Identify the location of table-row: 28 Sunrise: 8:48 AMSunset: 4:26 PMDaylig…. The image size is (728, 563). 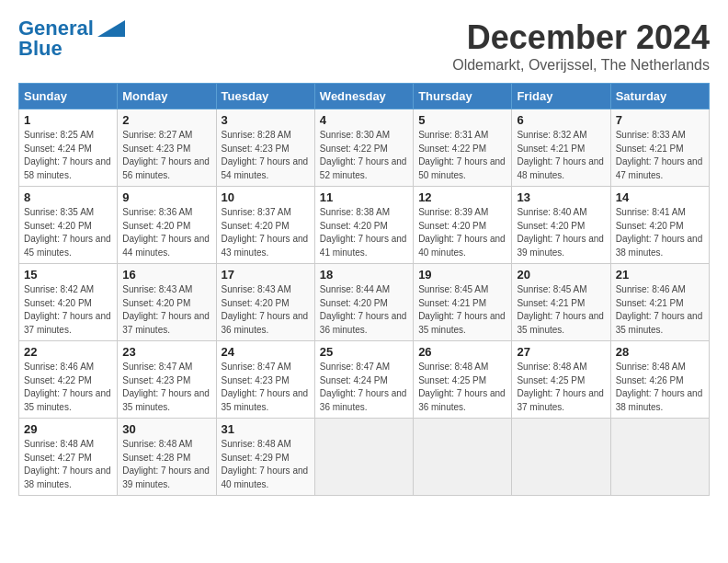
(660, 380).